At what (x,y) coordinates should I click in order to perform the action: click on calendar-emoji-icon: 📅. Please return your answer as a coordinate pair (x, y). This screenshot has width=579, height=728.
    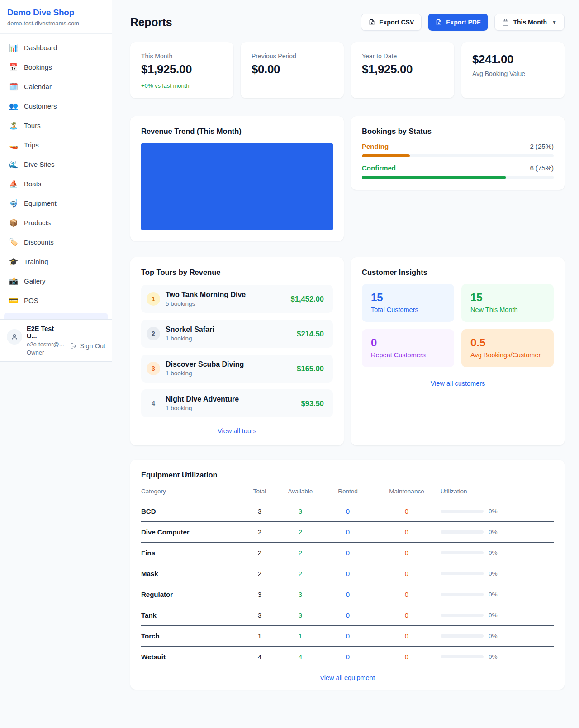
    Looking at the image, I should click on (14, 67).